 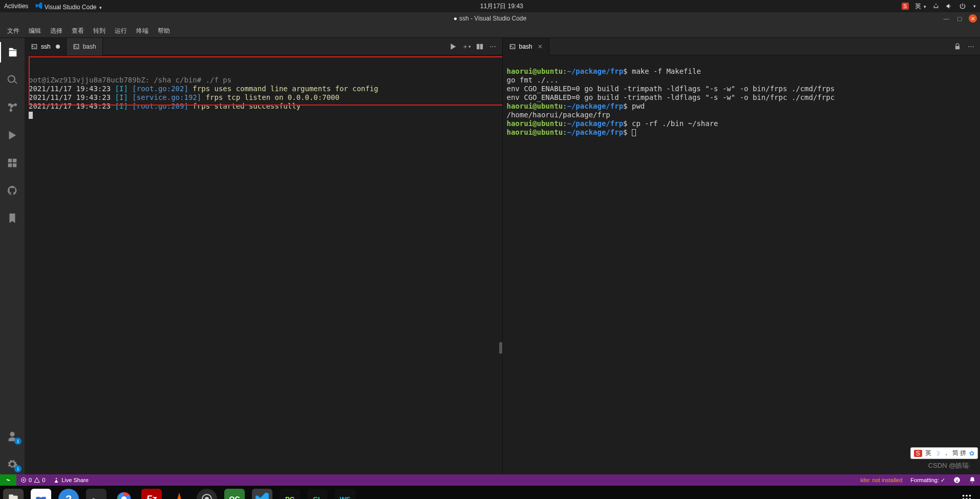 I want to click on menubar: 文件 编辑 选择 查看 转到 运行 终端 帮助, so click(x=490, y=31).